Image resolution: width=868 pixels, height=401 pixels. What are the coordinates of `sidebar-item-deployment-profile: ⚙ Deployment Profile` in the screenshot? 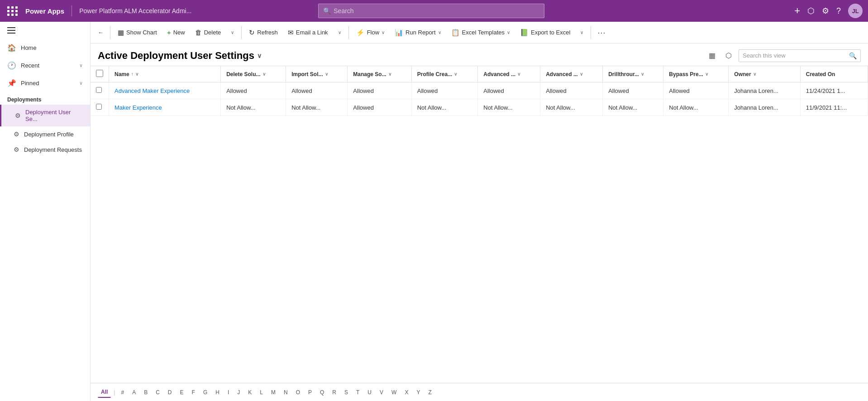 It's located at (45, 134).